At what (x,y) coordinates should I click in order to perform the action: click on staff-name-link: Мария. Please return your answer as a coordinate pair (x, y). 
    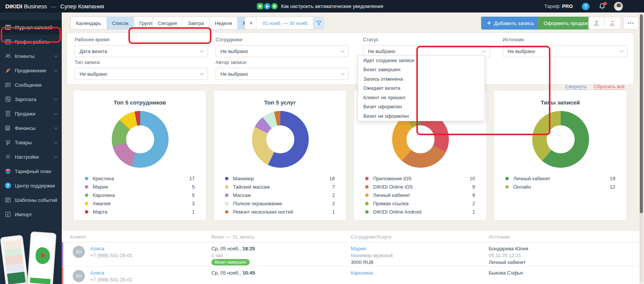
    Looking at the image, I should click on (358, 248).